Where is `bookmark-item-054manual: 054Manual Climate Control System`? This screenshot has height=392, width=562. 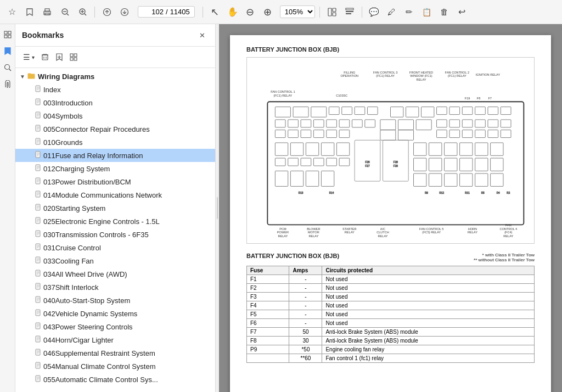
bookmark-item-054manual: 054Manual Climate Control System is located at coordinates (115, 366).